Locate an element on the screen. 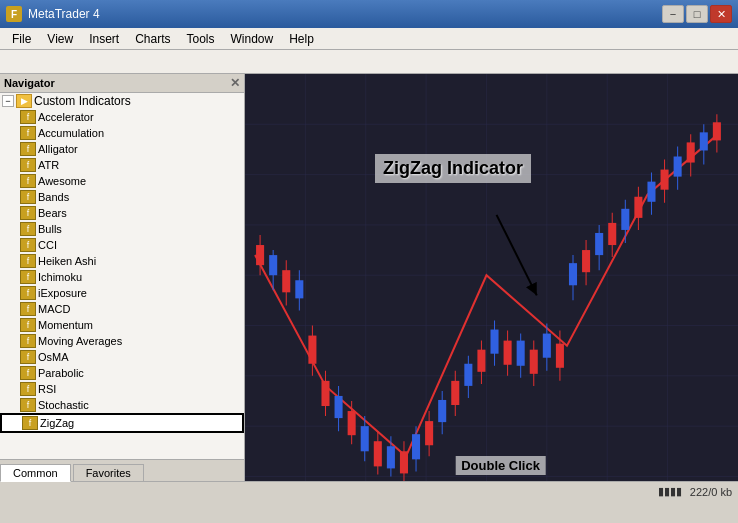  menu-file: File is located at coordinates (22, 39).